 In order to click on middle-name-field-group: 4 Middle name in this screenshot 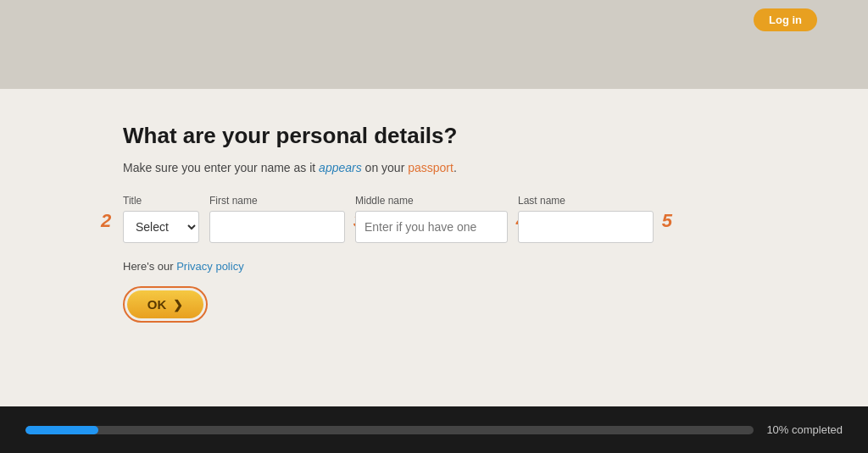, I will do `click(431, 218)`.